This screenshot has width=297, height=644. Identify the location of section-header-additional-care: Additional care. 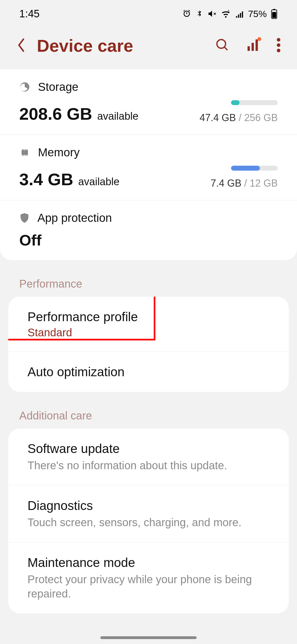
(148, 416).